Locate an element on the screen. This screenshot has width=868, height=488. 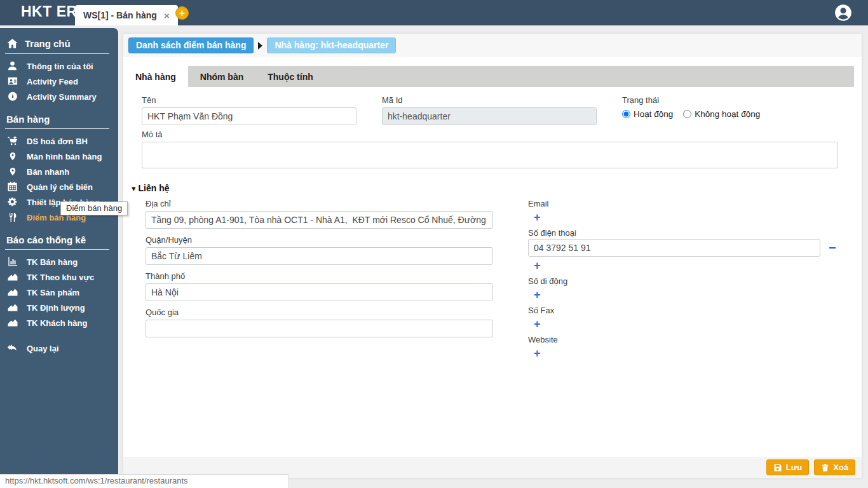
sidebar-section-title: Bán hàng is located at coordinates (28, 119).